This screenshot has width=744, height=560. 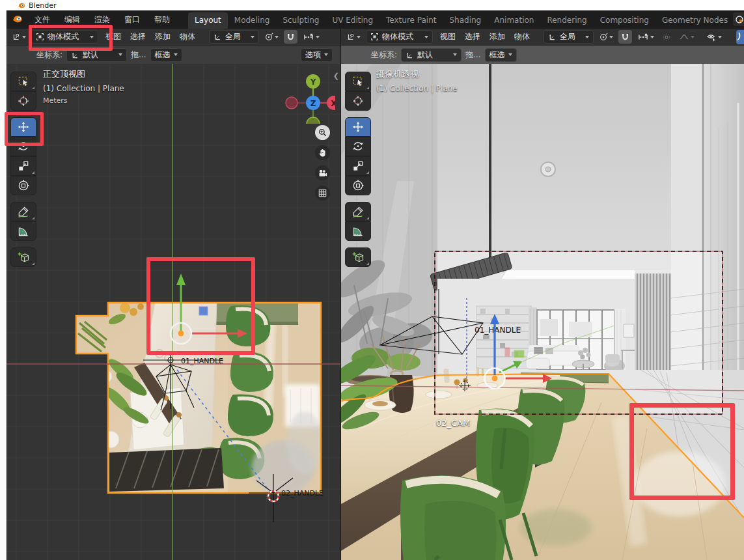 What do you see at coordinates (301, 21) in the screenshot?
I see `workspace-tab: Sculpting` at bounding box center [301, 21].